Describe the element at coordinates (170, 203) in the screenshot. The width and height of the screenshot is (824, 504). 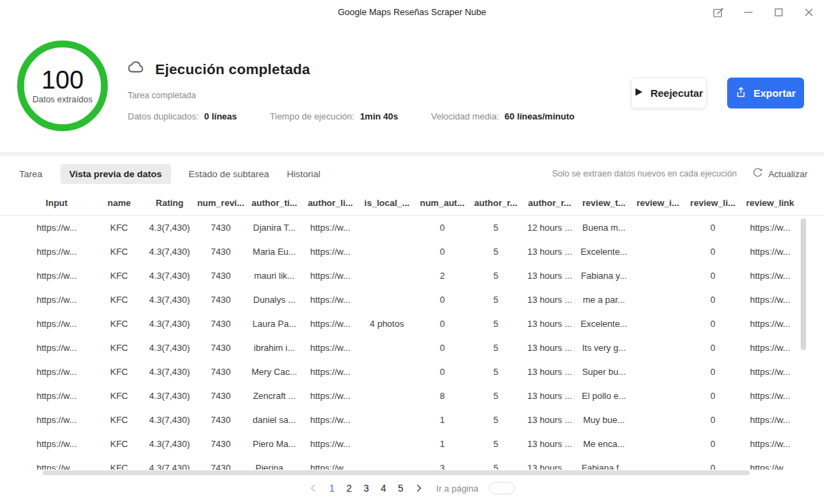
I see `column-header: Rating` at that location.